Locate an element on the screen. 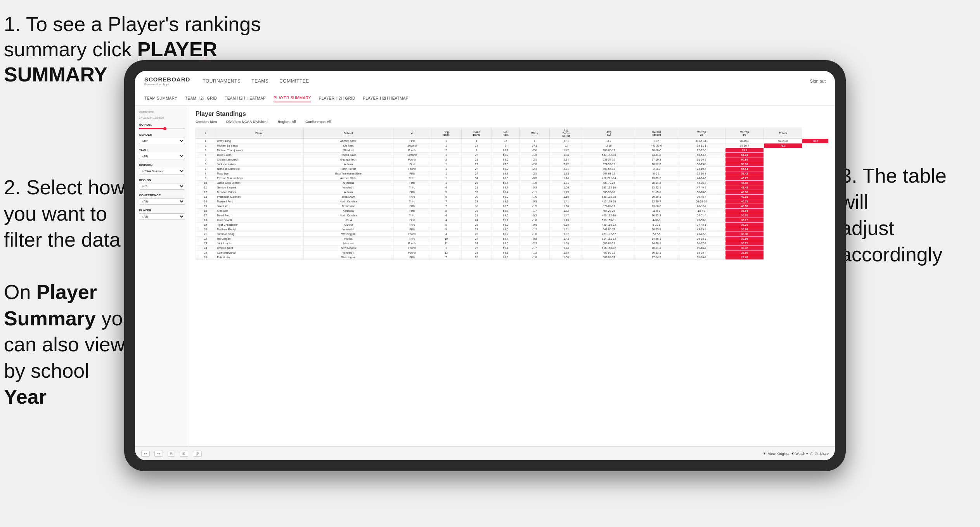  sidebar-division: Division NCAA Division I is located at coordinates (162, 169).